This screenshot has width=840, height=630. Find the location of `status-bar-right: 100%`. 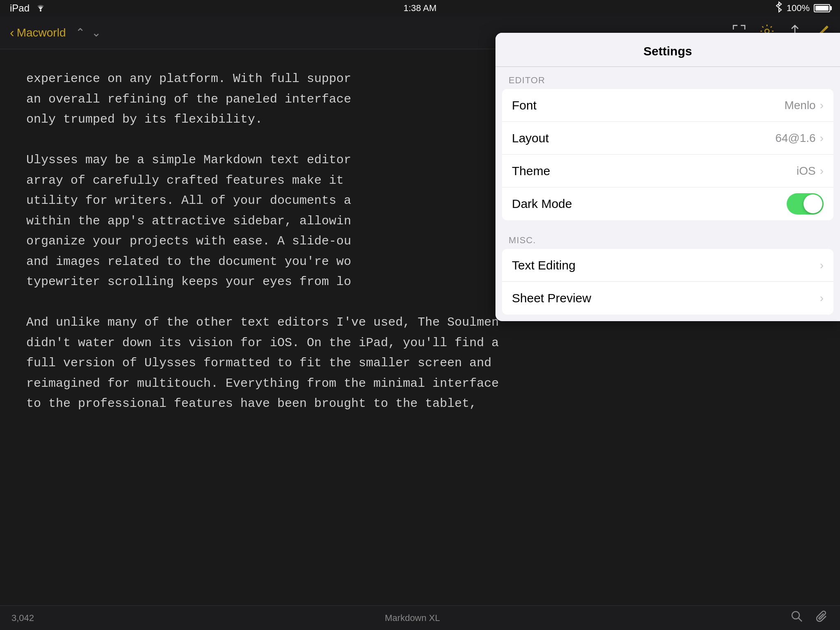

status-bar-right: 100% is located at coordinates (803, 8).